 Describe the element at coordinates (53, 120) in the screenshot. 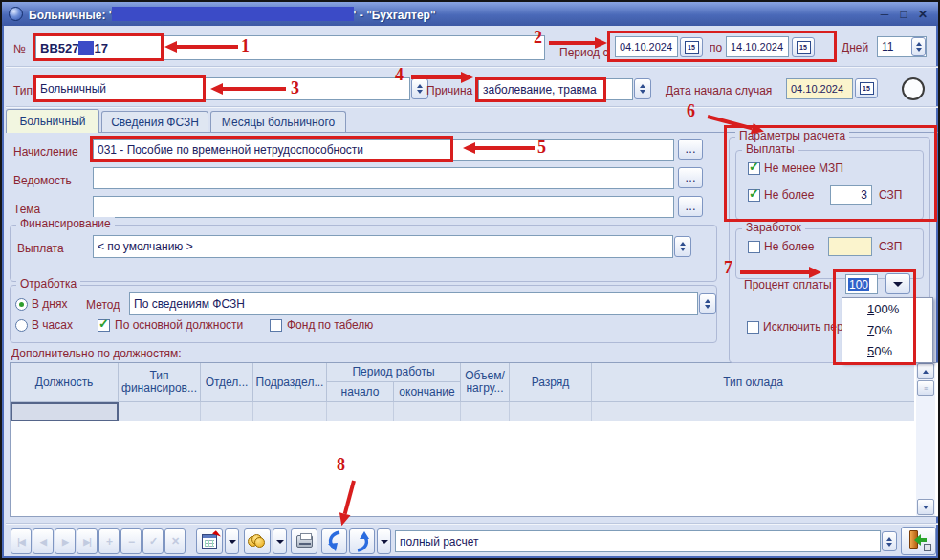

I see `tab-bolnichny: Больничный` at that location.